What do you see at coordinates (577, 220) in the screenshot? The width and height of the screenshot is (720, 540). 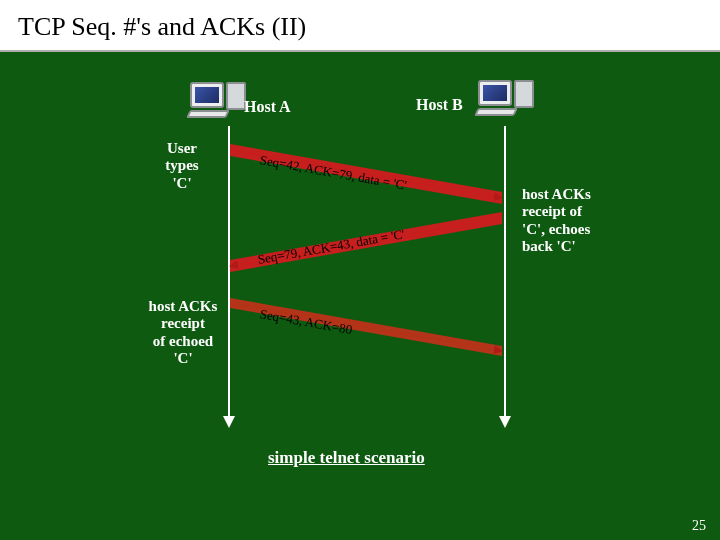 I see `event-host-b-ack-echo: host ACKsreceipt of'C', echoesback 'C'` at bounding box center [577, 220].